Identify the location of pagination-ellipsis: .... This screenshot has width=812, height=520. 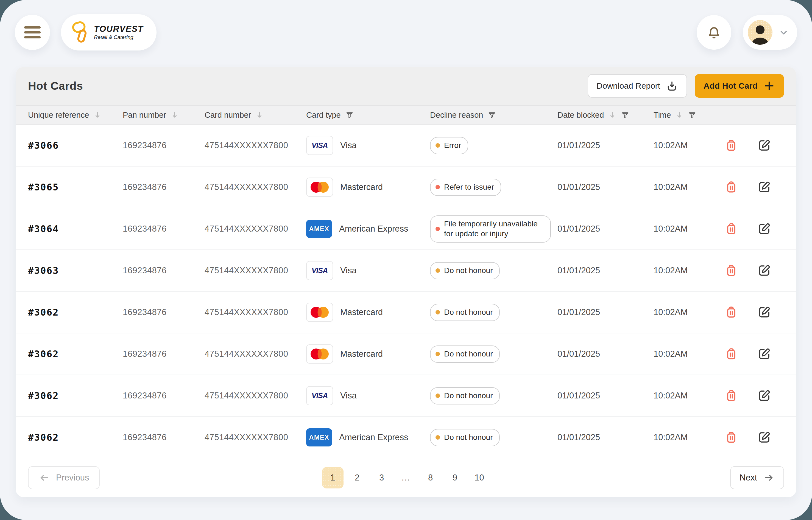
(406, 478).